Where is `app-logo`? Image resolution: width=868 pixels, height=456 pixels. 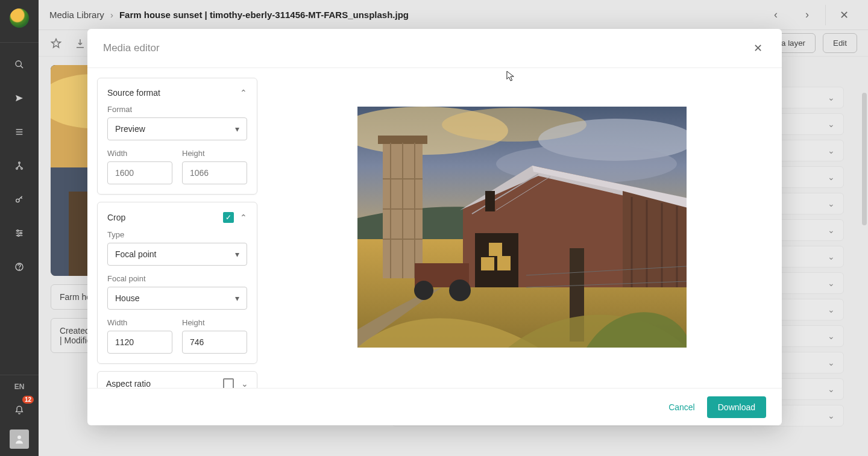 app-logo is located at coordinates (19, 18).